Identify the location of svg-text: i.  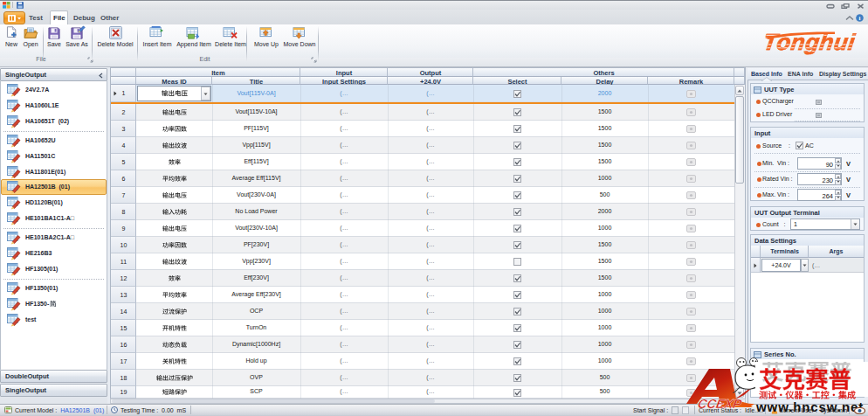
(860, 18).